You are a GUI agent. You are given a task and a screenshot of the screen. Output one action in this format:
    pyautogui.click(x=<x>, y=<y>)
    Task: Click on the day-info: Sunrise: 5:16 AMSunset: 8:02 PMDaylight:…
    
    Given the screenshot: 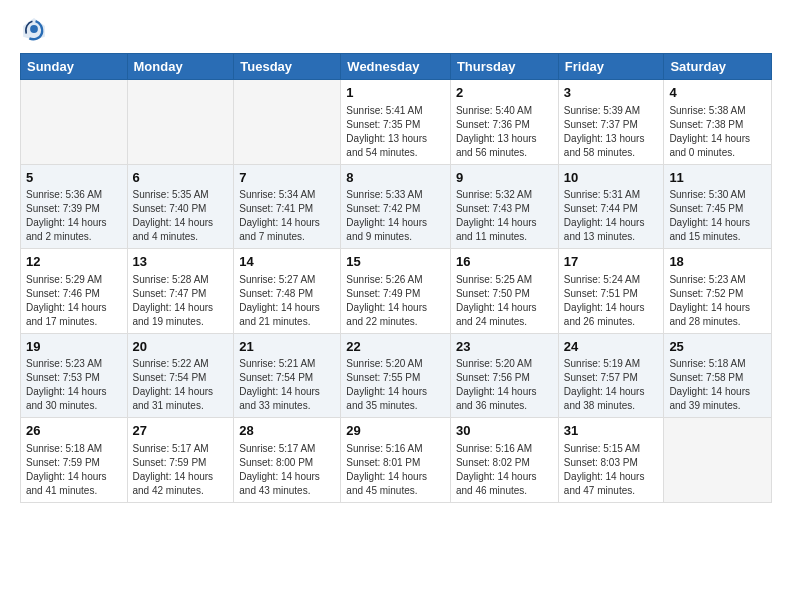 What is the action you would take?
    pyautogui.click(x=504, y=470)
    